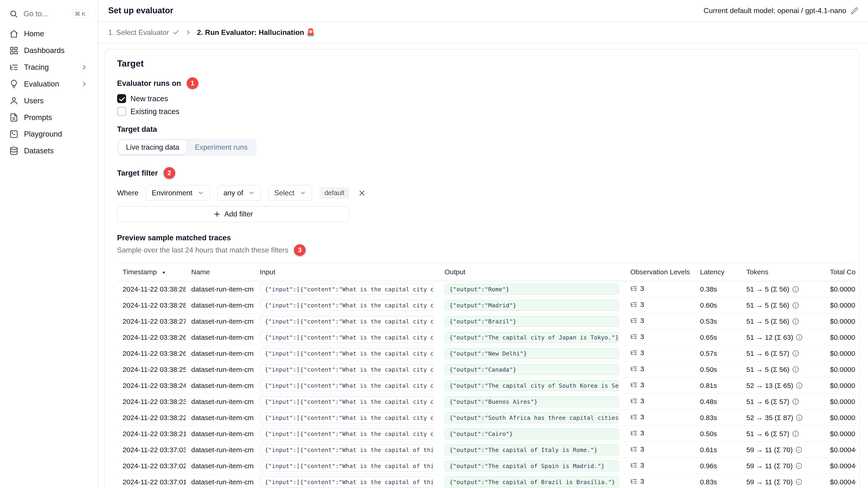 The height and width of the screenshot is (488, 868). What do you see at coordinates (346, 272) in the screenshot?
I see `col-input: Input` at bounding box center [346, 272].